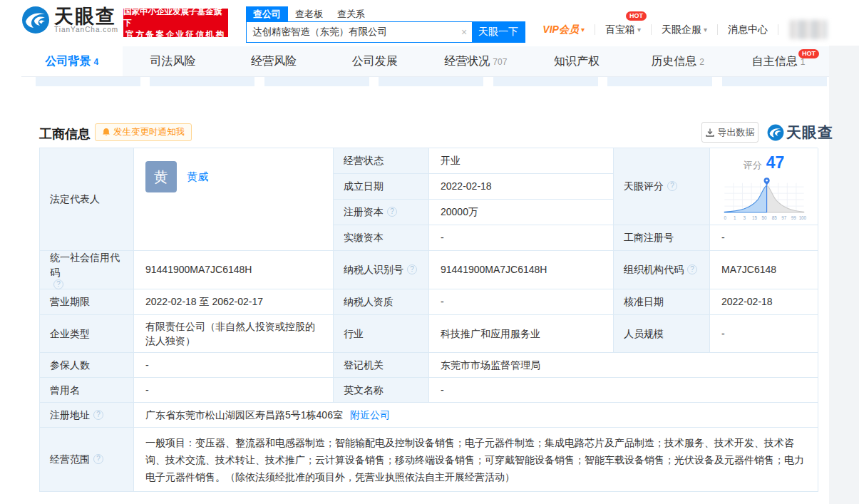  I want to click on nav-vip-label: VIP会员, so click(560, 30).